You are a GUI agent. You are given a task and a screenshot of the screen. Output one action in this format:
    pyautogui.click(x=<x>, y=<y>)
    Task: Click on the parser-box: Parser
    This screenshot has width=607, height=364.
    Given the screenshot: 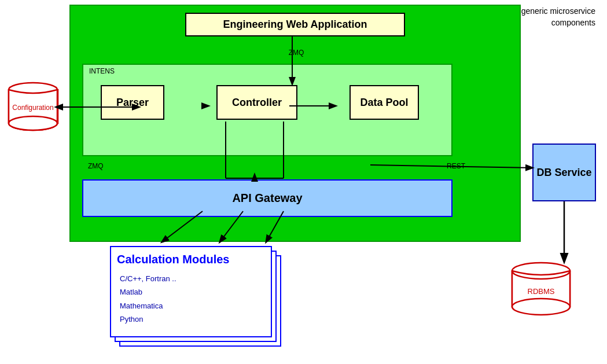 What is the action you would take?
    pyautogui.click(x=133, y=102)
    